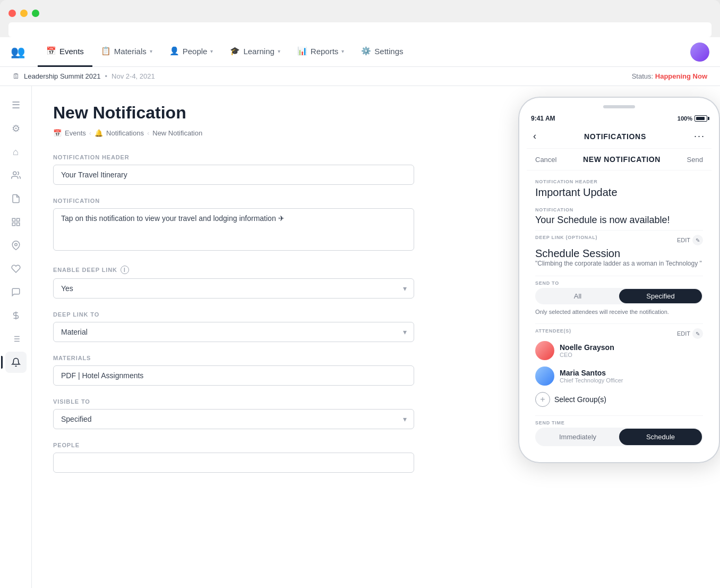  What do you see at coordinates (16, 222) in the screenshot?
I see `sidebar-grid-icon` at bounding box center [16, 222].